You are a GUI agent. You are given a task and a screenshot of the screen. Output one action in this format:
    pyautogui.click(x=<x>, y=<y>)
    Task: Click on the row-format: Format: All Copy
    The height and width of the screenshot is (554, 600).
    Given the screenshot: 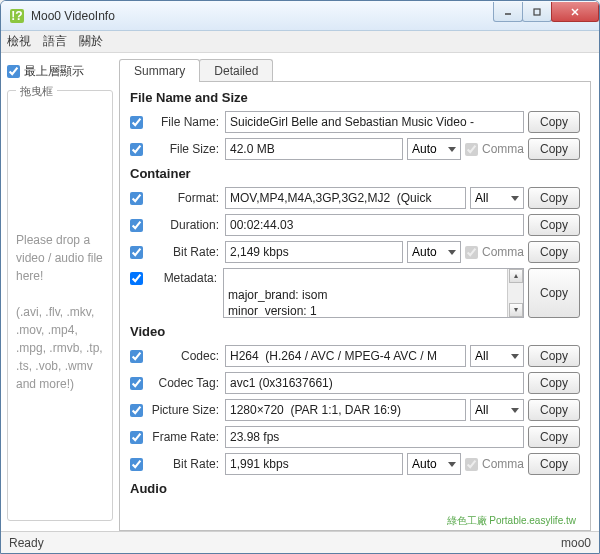 What is the action you would take?
    pyautogui.click(x=355, y=198)
    